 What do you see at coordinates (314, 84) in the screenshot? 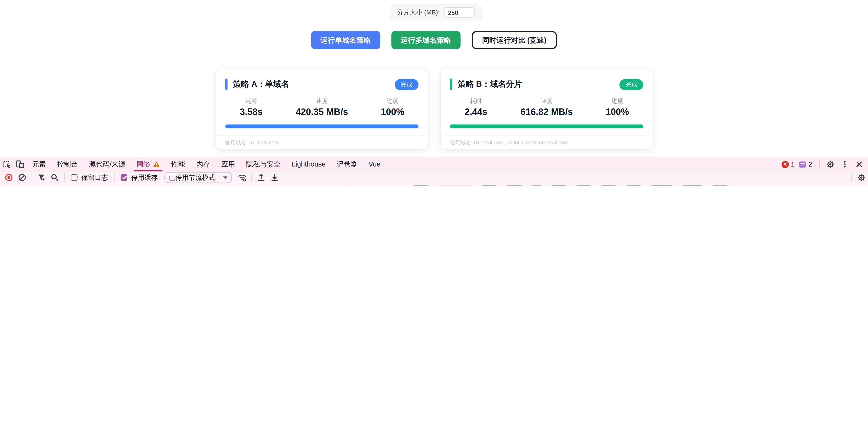
I see `card-title: 策略 A：单域名` at bounding box center [314, 84].